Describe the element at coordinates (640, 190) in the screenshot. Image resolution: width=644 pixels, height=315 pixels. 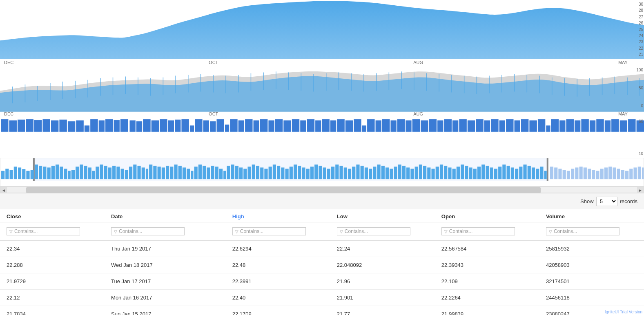
I see `scrollbar-right-arrow: ►` at that location.